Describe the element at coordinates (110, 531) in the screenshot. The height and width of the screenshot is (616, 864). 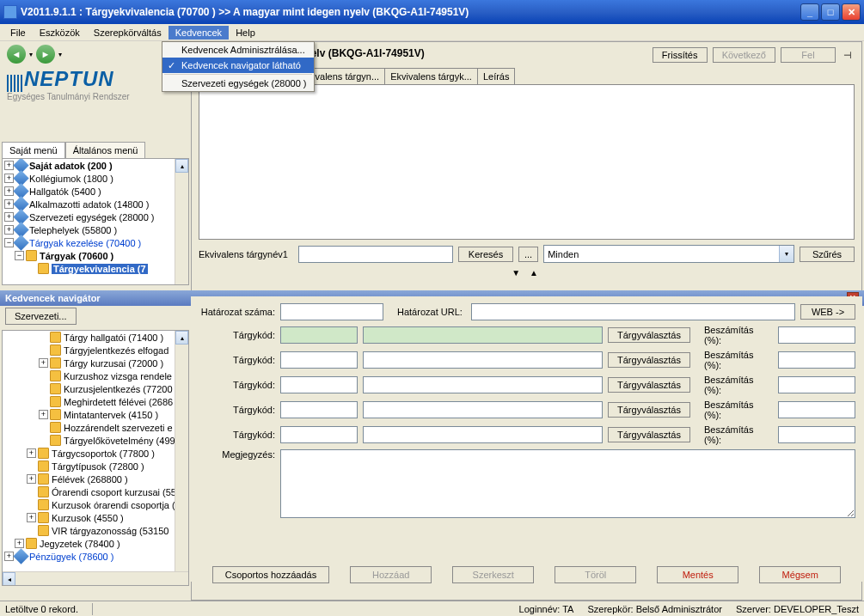
I see `tree-virt: VIR tárgyazonosság (53150` at that location.